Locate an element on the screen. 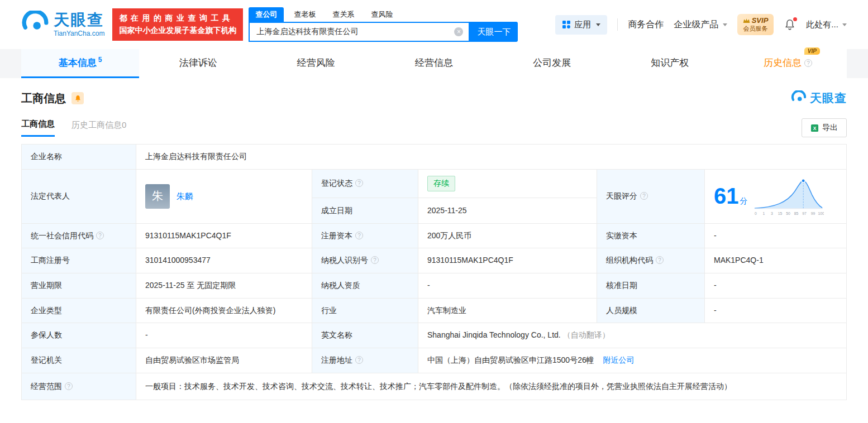 The width and height of the screenshot is (868, 423). english-name-value: Shanghai Jinqida Technology Co., Ltd. is located at coordinates (494, 335).